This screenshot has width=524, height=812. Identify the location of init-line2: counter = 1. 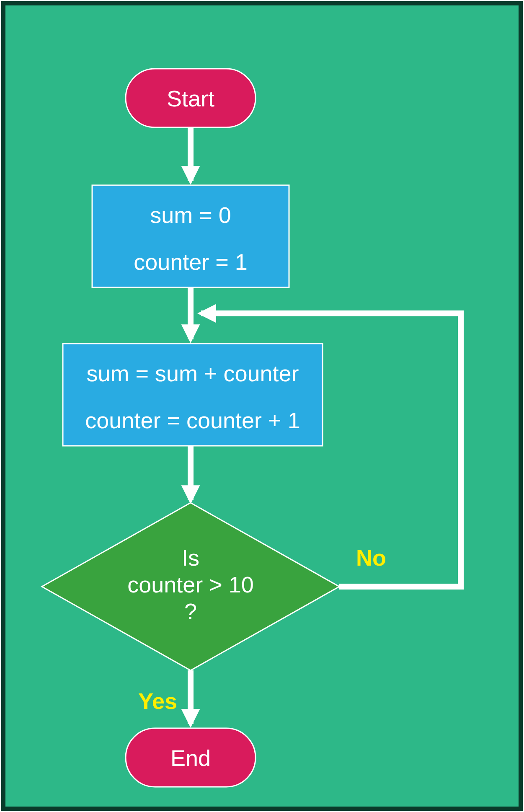
(191, 262).